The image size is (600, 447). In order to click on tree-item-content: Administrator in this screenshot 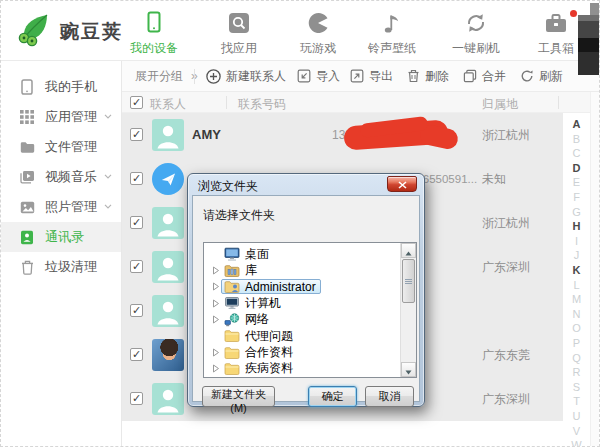, I will do `click(271, 286)`.